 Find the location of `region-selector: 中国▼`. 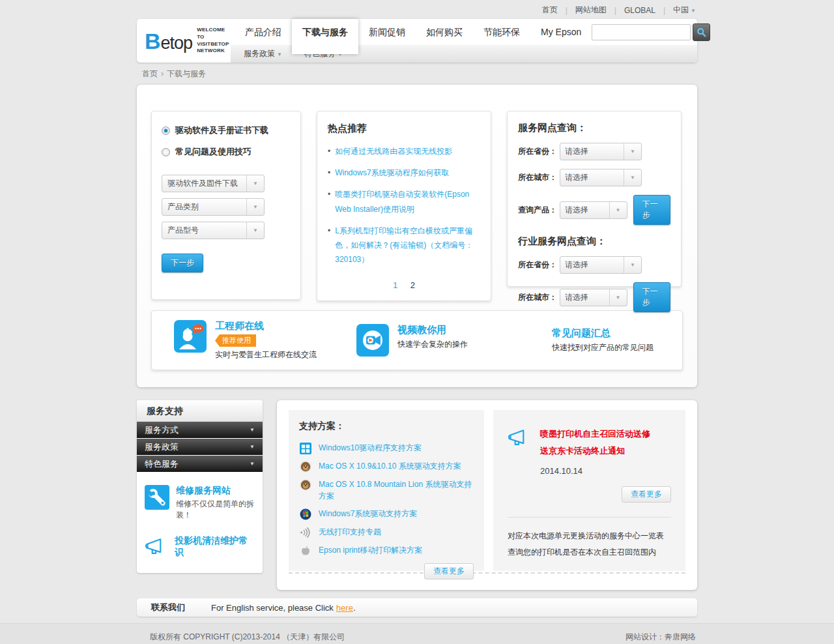

region-selector: 中国▼ is located at coordinates (684, 10).